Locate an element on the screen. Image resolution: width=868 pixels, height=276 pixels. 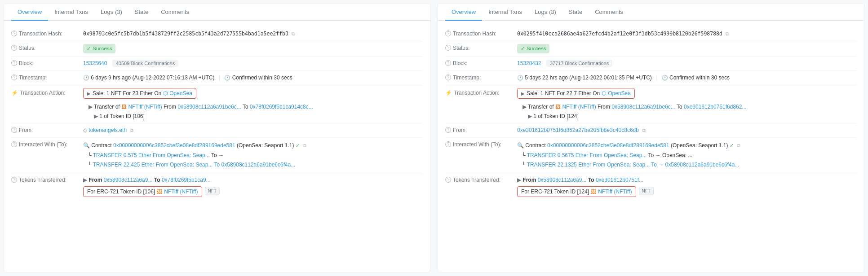
value-timestamp-right: 🕐 5 days 22 hrs ago (Aug-12-2022 06:01:3… is located at coordinates (687, 78).